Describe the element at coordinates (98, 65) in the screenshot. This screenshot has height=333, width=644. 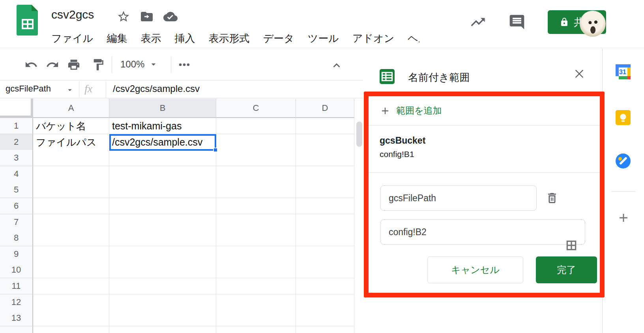
I see `paint-format-icon` at that location.